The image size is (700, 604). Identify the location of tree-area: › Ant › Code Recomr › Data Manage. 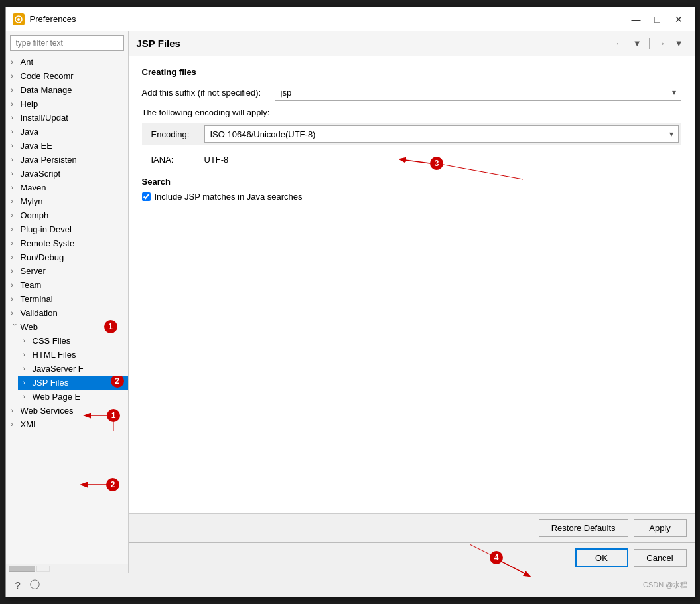
(67, 309).